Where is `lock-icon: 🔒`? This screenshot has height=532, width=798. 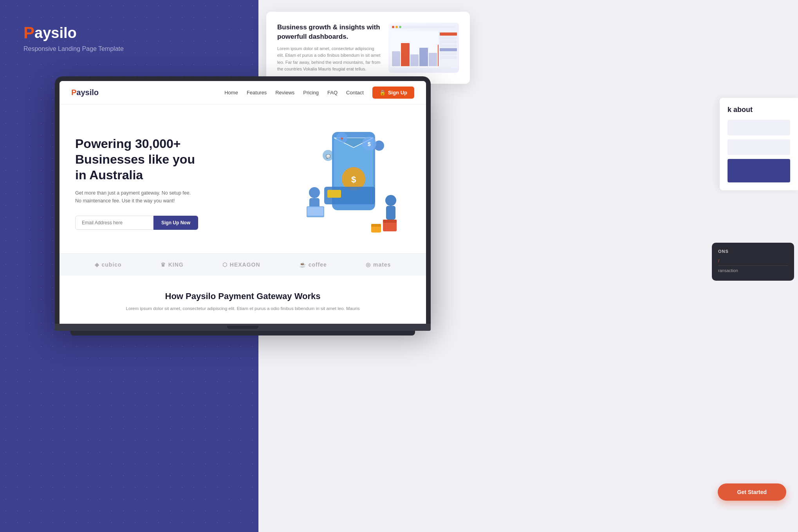
lock-icon: 🔒 is located at coordinates (383, 92).